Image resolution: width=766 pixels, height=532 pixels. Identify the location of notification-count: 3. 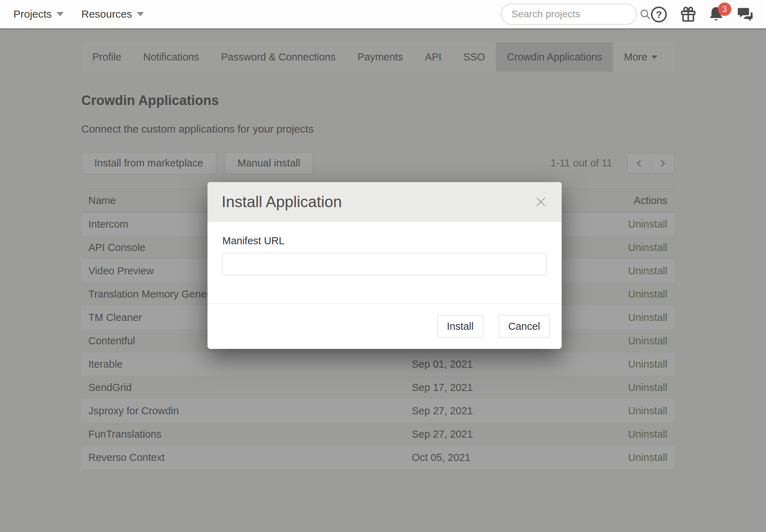
(725, 9).